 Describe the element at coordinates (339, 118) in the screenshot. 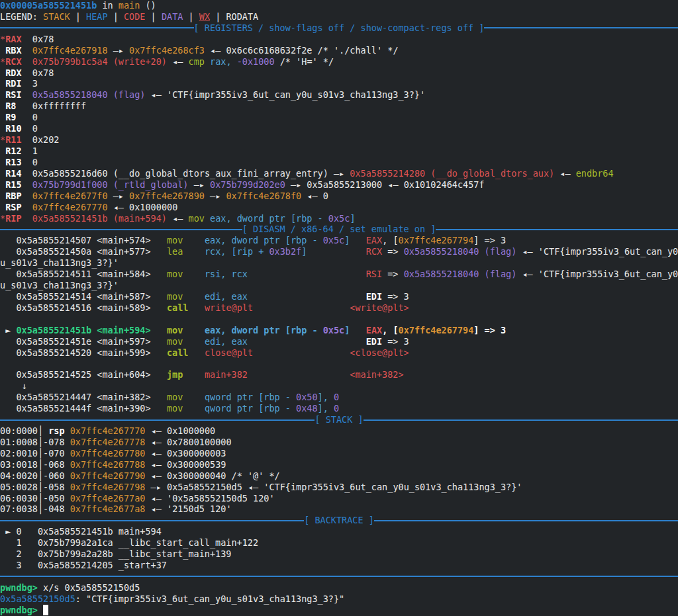

I see `reg-r9: R9 0` at that location.